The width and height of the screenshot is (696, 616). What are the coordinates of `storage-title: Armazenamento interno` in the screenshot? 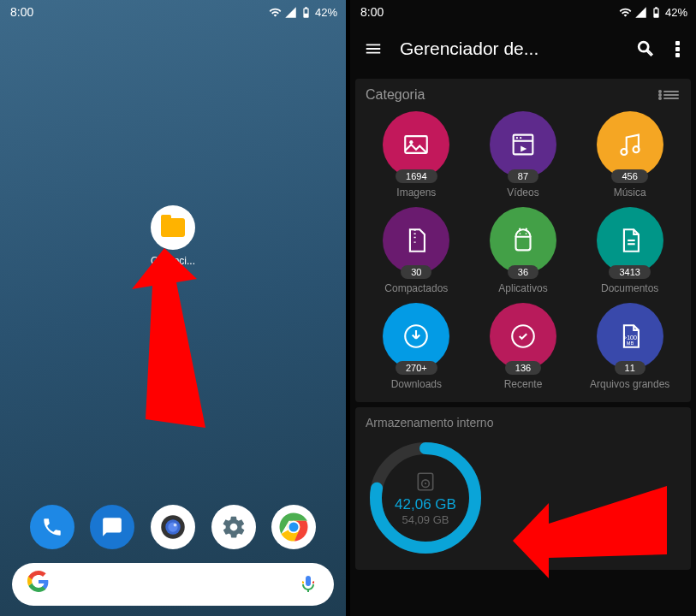 It's located at (523, 423).